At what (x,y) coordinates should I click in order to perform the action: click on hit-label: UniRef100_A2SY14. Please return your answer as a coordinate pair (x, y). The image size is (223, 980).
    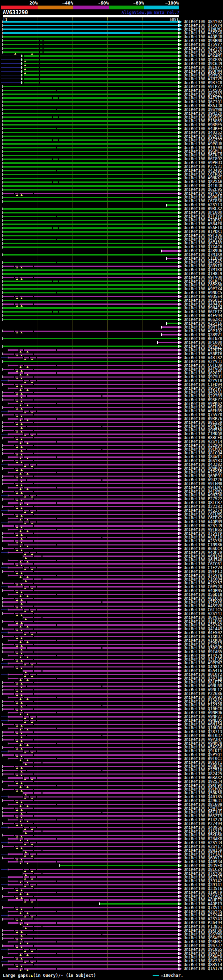
    Looking at the image, I should click on (203, 442).